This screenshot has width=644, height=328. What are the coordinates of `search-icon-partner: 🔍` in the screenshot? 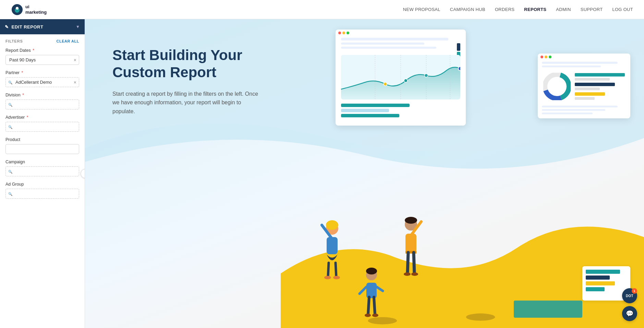 It's located at (10, 82).